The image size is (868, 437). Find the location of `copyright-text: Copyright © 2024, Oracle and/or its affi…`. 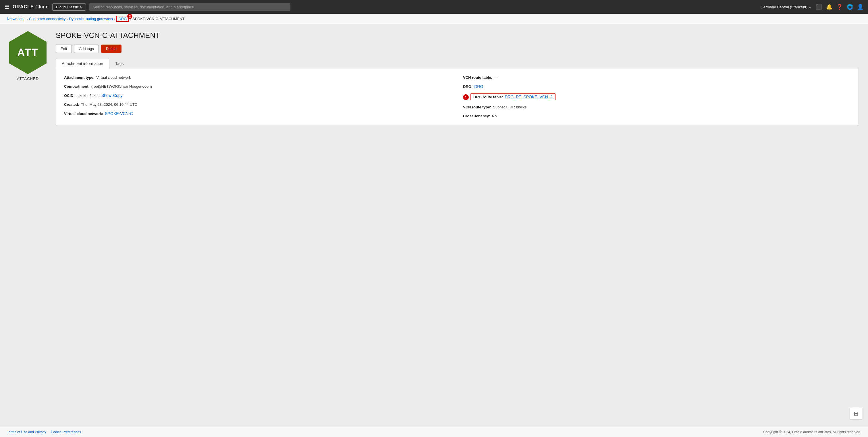

copyright-text: Copyright © 2024, Oracle and/or its affi… is located at coordinates (812, 432).